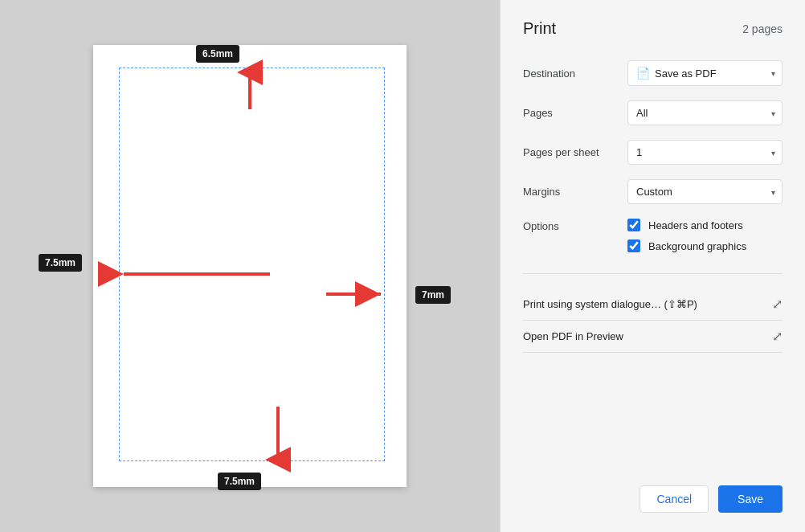 The height and width of the screenshot is (532, 805). Describe the element at coordinates (60, 263) in the screenshot. I see `left-margin-label: 7.5mm` at that location.